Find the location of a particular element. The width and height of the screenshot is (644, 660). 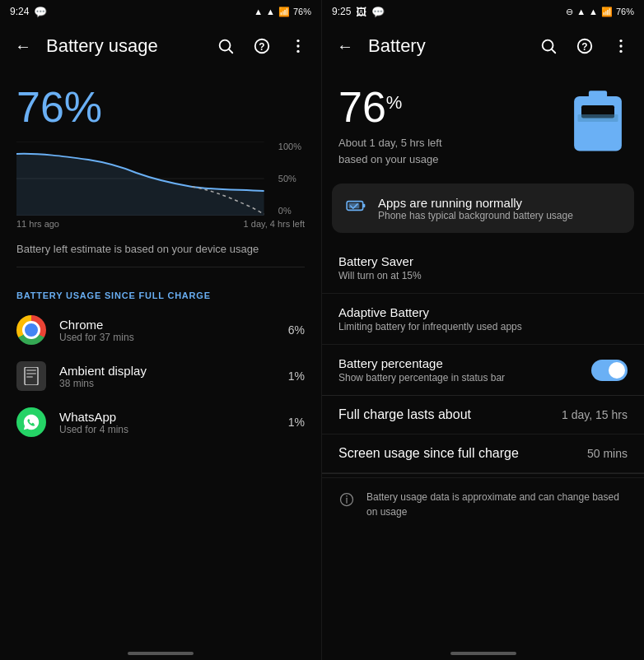

setting-title-adaptive: Adaptive Battery is located at coordinates (430, 313).